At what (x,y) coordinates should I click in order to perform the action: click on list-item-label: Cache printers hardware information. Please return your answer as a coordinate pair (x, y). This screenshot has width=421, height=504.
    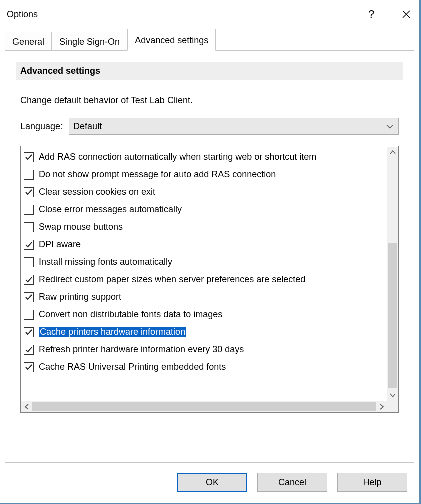
    Looking at the image, I should click on (113, 332).